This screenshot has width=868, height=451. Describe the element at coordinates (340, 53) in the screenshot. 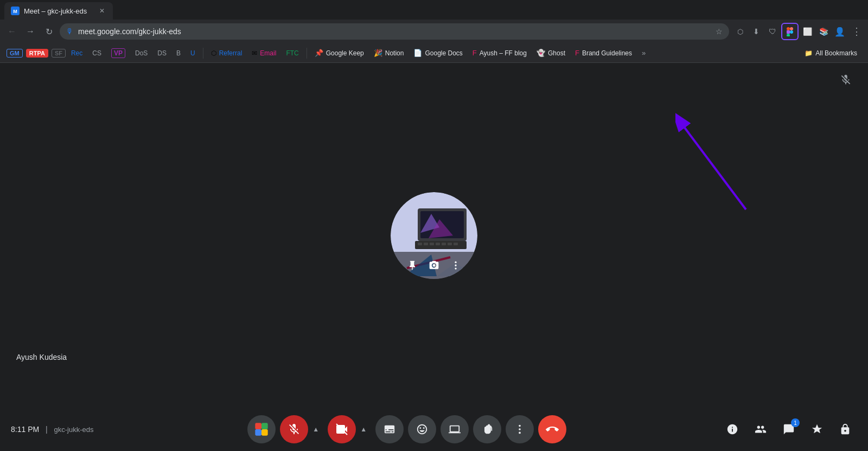

I see `bookmark-google-keep: 📌 Google Keep` at that location.